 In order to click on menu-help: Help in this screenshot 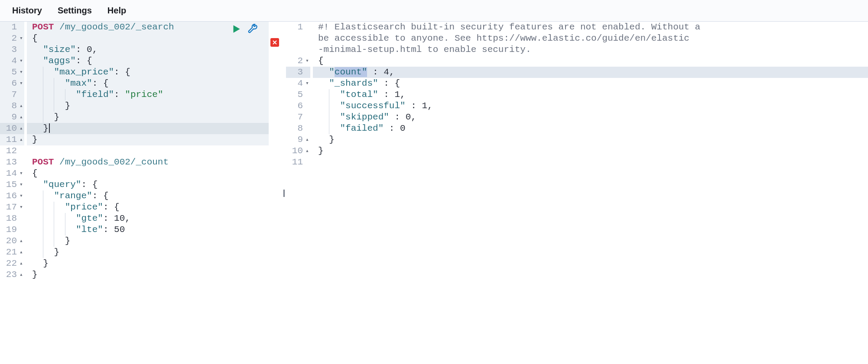, I will do `click(117, 10)`.